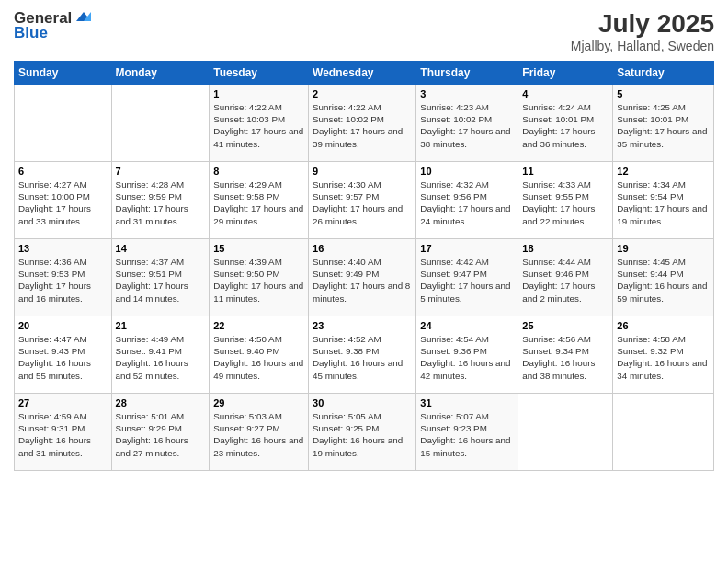  I want to click on day-info: Sunrise: 4:39 AM Sunset: 9:50 PM Dayligh…, so click(259, 280).